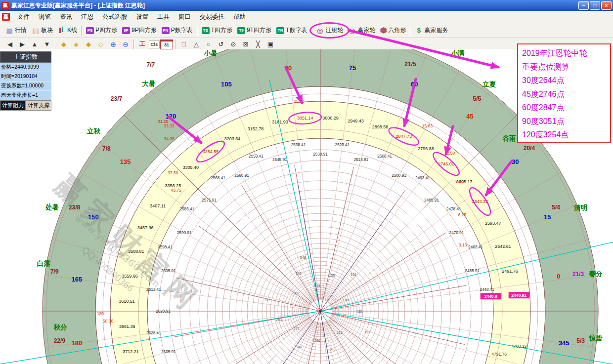 The width and height of the screenshot is (613, 364). What do you see at coordinates (78, 6) in the screenshot?
I see `window-title: 赢家江恩专业版[赢家服务平台] - [上证指数 江恩轮]` at bounding box center [78, 6].